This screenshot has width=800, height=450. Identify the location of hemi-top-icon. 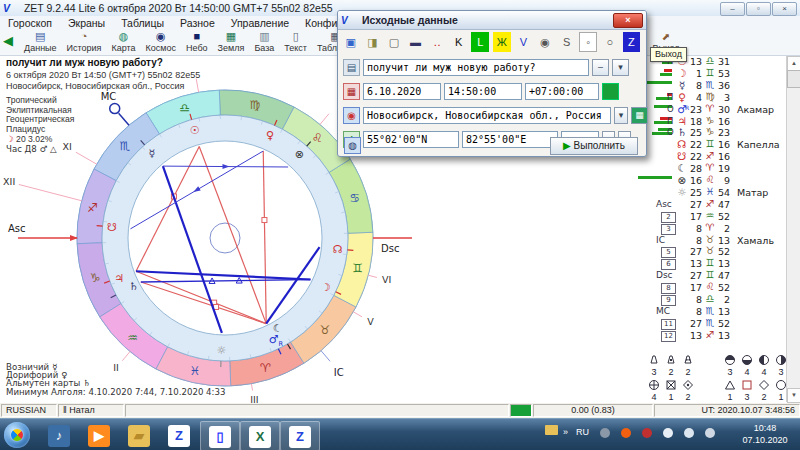
(730, 360).